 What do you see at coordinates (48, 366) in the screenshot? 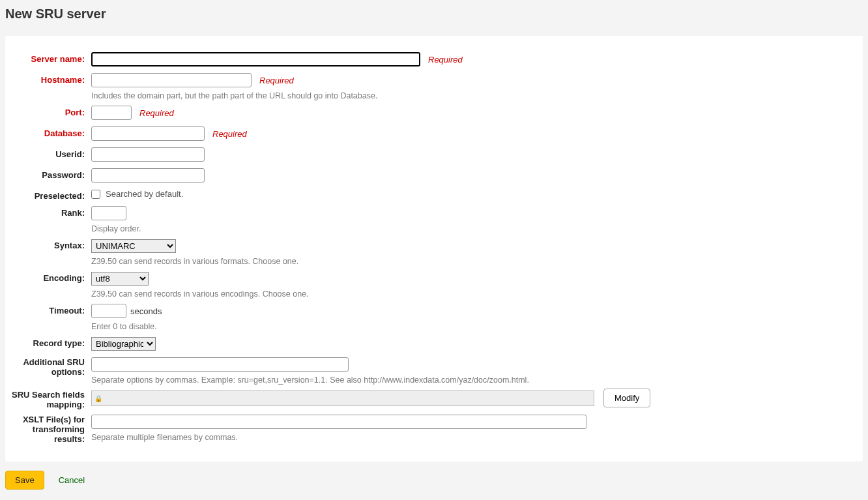
I see `label-sru-options: Additional SRU options:` at bounding box center [48, 366].